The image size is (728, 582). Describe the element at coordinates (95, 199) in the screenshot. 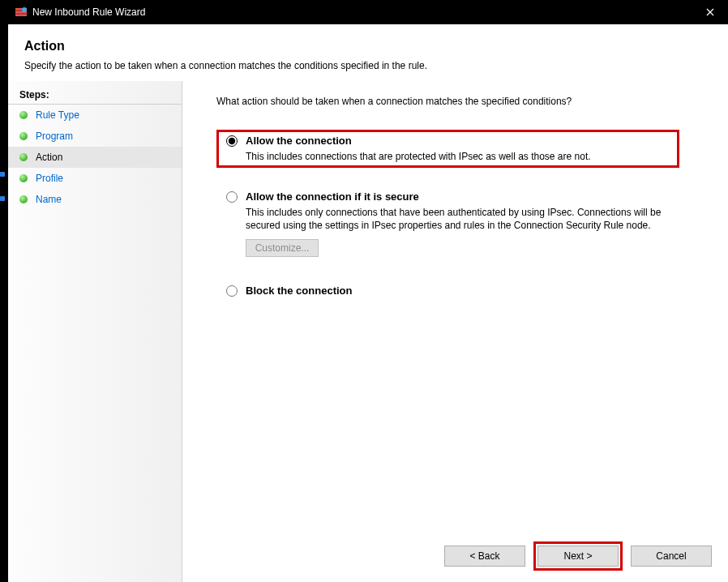

I see `step-item: Name` at that location.